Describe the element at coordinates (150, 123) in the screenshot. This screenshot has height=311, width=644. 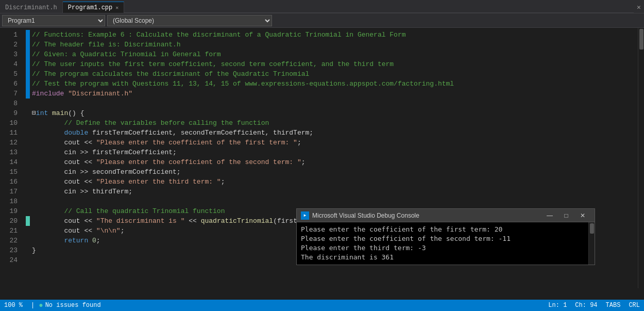
I see `line-content-10: // Define the variables before calling t…` at that location.